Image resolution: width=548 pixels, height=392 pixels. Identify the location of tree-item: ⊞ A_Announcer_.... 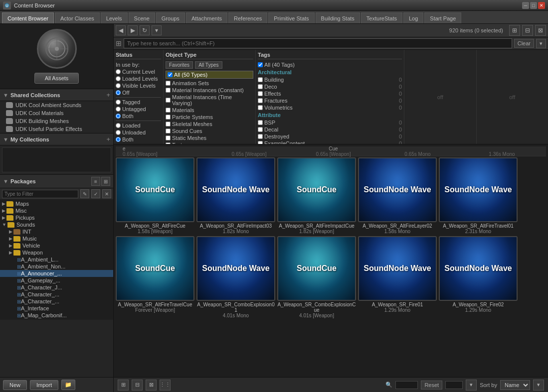
(57, 273).